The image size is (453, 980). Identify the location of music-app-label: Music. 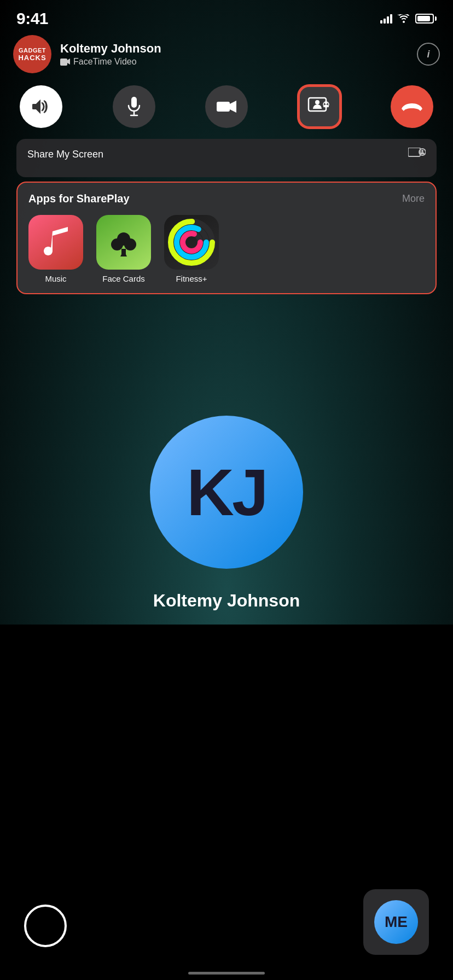
(56, 279).